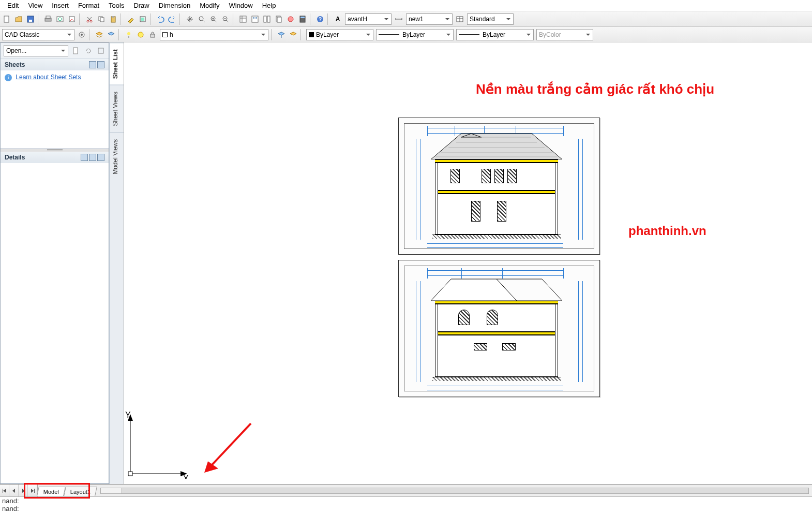 This screenshot has height=512, width=812. I want to click on print-icon, so click(48, 19).